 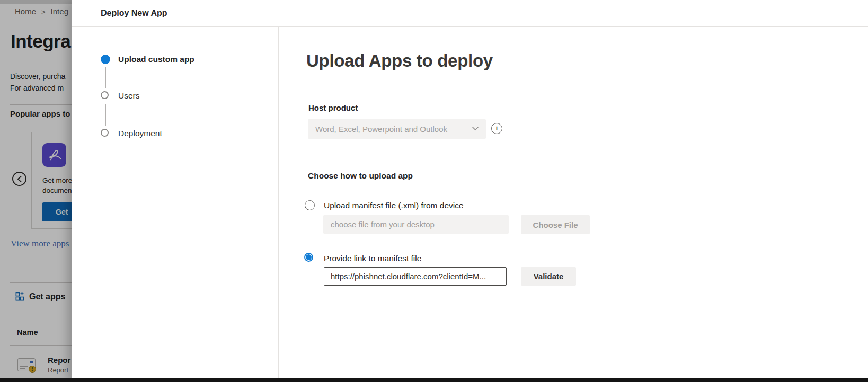 I want to click on radio-provide-link-label: Provide link to manifest file, so click(x=373, y=259).